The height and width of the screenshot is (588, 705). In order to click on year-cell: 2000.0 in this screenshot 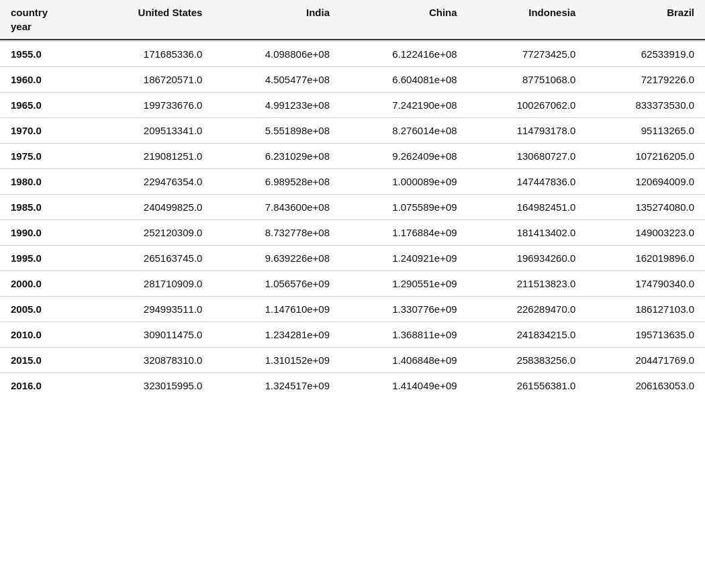, I will do `click(43, 283)`.